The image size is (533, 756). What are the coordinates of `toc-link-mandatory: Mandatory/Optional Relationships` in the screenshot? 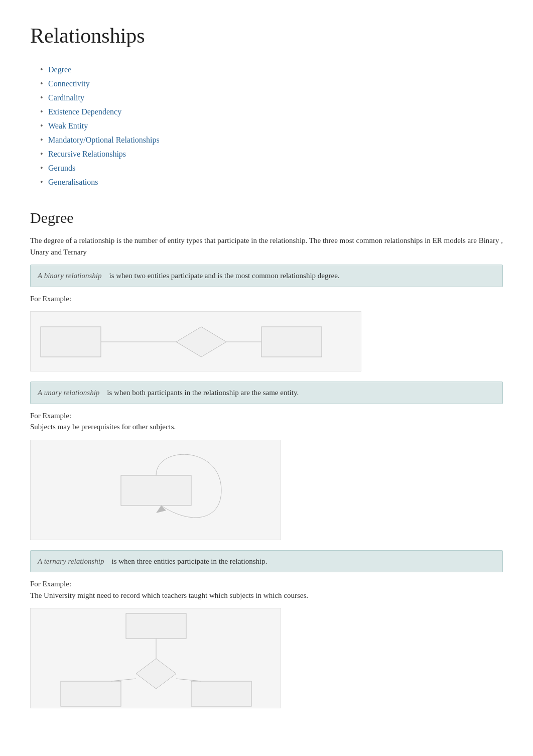 It's located at (104, 140).